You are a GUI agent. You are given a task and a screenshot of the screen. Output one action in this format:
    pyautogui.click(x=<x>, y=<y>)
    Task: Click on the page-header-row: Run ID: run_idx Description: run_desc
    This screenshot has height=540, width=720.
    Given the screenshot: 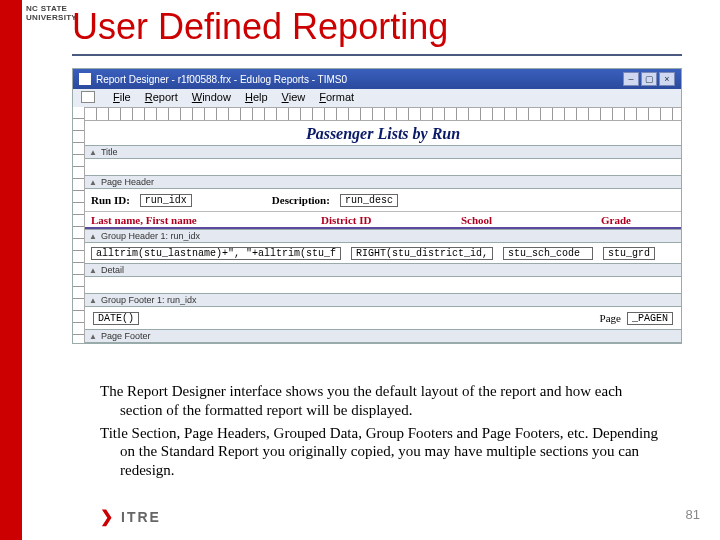 What is the action you would take?
    pyautogui.click(x=383, y=200)
    